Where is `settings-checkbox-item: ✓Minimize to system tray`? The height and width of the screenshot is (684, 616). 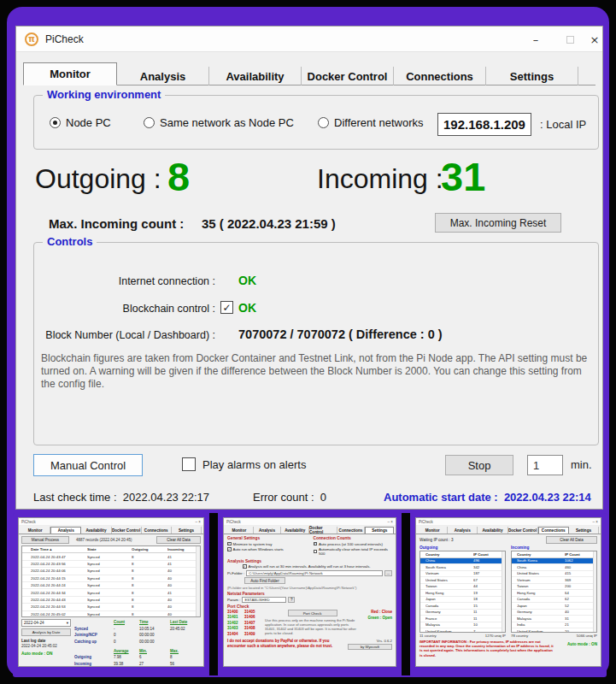
settings-checkbox-item: ✓Minimize to system tray is located at coordinates (267, 544).